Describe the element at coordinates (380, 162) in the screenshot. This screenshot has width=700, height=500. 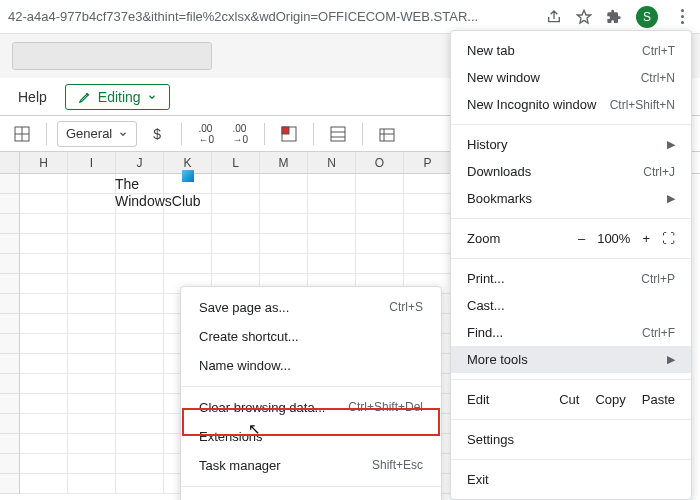
I see `col-header: O` at that location.